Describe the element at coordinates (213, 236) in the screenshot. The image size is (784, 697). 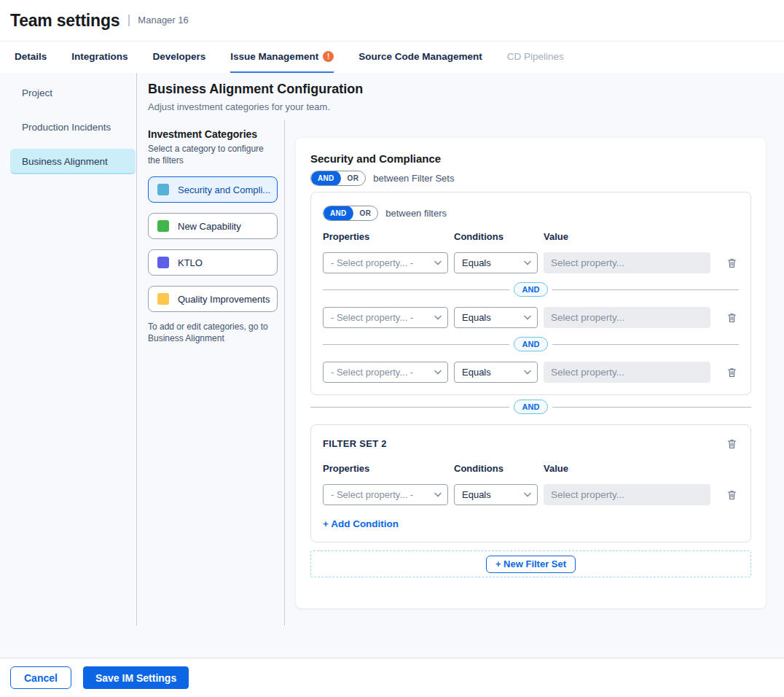
I see `investment-categories-column: Investment Categories Select a category …` at that location.